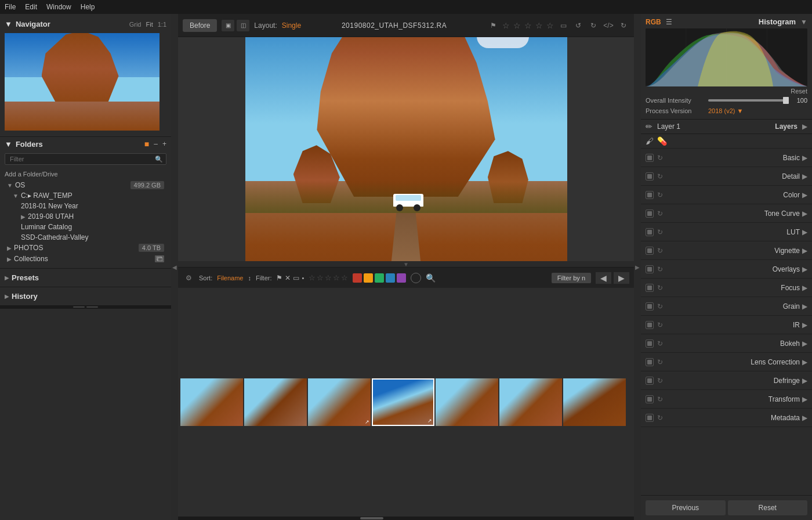  I want to click on adj-refresh-0: ↻, so click(660, 158).